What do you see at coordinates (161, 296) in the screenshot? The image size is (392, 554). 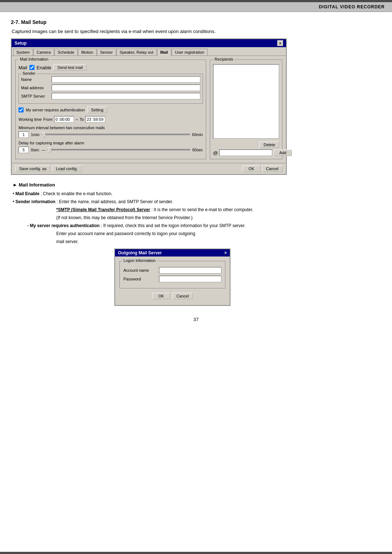 I see `outgoing-ok-button: OK` at bounding box center [161, 296].